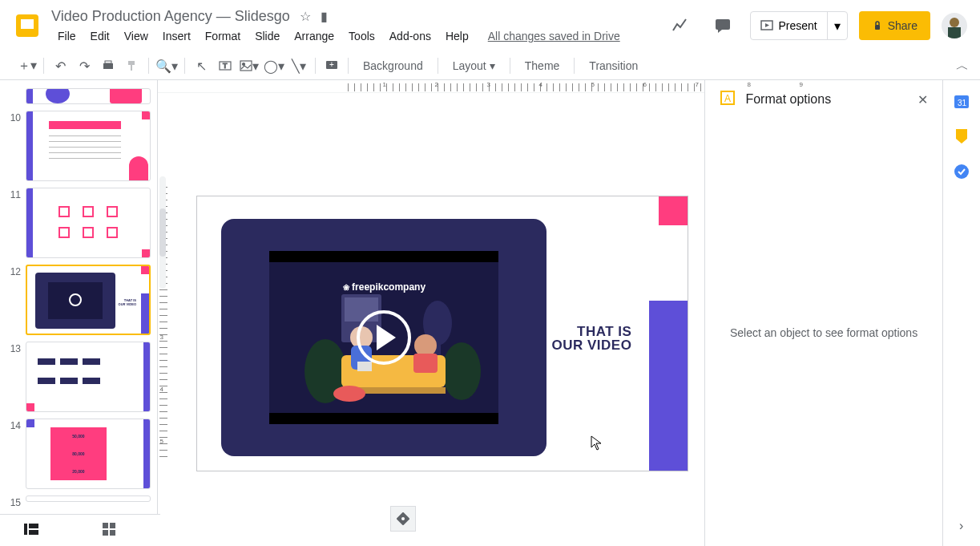  I want to click on menu-view: View, so click(136, 36).